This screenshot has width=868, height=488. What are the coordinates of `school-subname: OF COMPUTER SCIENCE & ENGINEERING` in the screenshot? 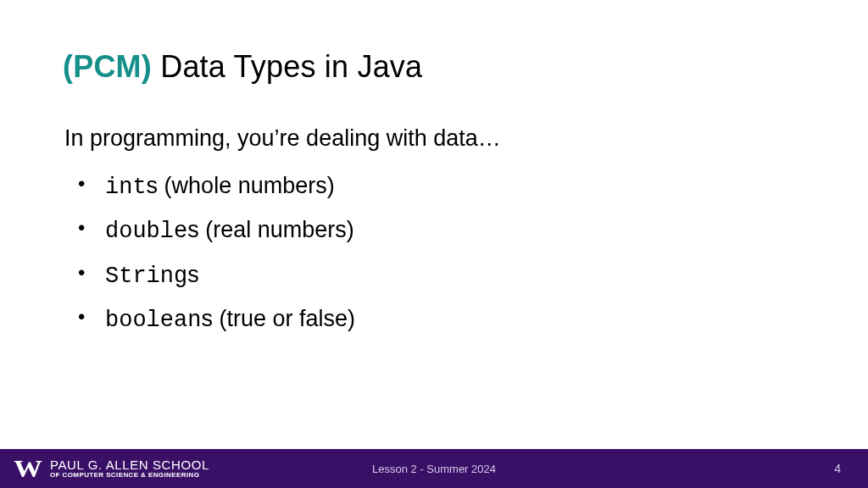 It's located at (130, 475).